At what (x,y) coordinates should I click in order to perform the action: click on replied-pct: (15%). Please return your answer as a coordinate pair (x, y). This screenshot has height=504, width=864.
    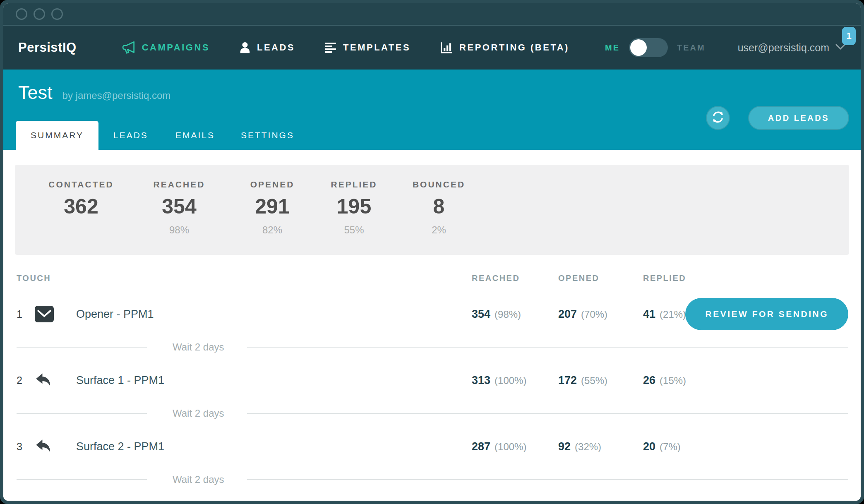
    Looking at the image, I should click on (673, 381).